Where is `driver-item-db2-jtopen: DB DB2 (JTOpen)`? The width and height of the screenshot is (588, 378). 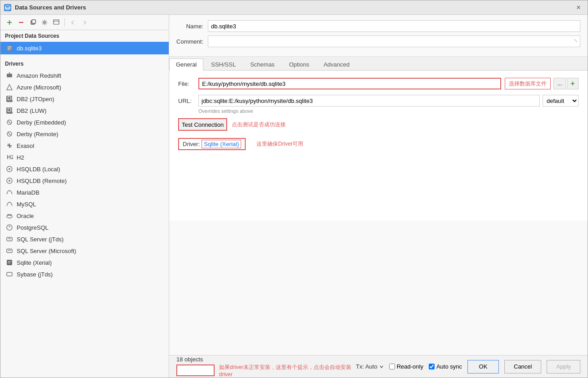 driver-item-db2-jtopen: DB DB2 (JTOpen) is located at coordinates (85, 99).